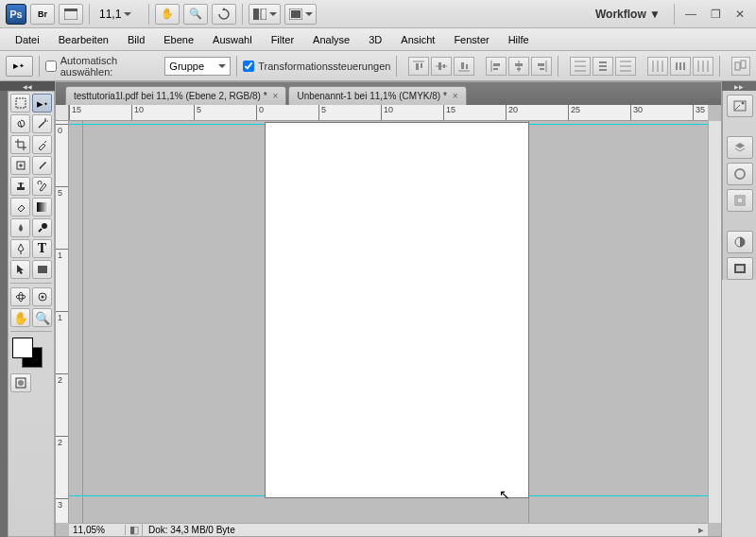 This screenshot has height=537, width=756. What do you see at coordinates (21, 103) in the screenshot?
I see `marquee-tool` at bounding box center [21, 103].